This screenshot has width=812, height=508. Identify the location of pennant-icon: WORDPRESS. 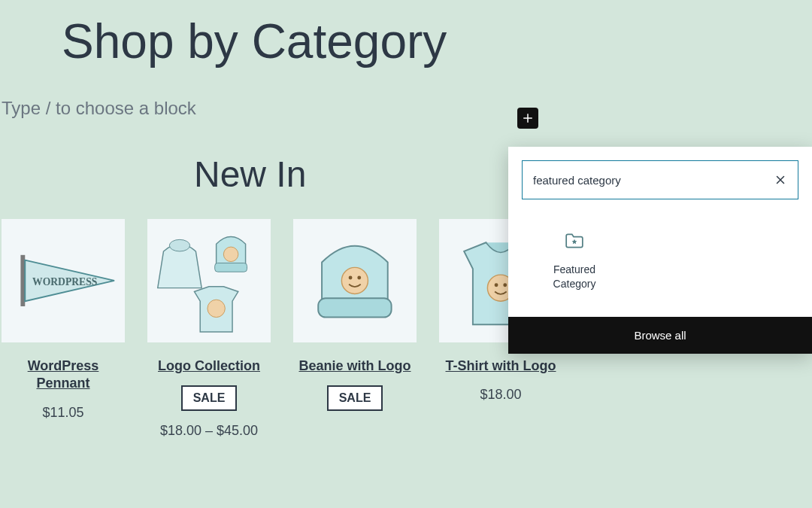
(63, 281).